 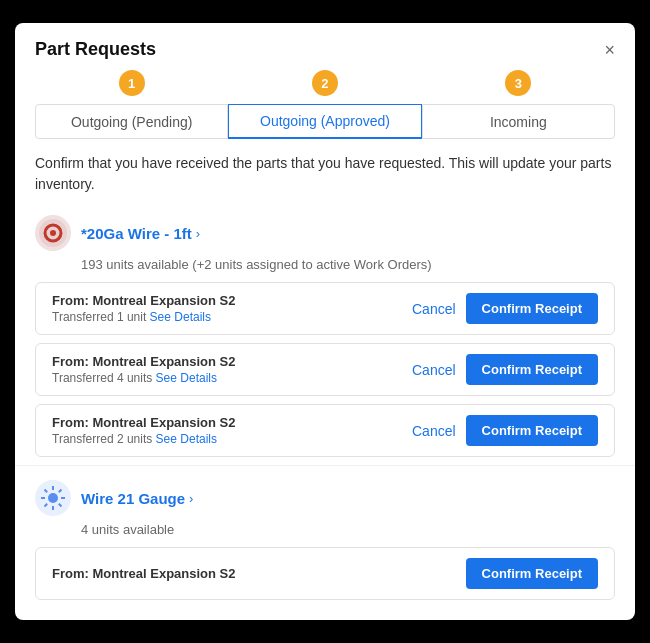 What do you see at coordinates (505, 308) in the screenshot?
I see `transfer-actions-1: Cancel Confirm Receipt` at bounding box center [505, 308].